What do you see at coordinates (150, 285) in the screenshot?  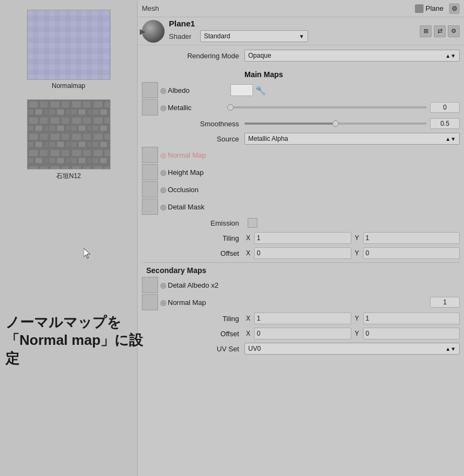 I see `sec-detail-albedo-checkbox` at bounding box center [150, 285].